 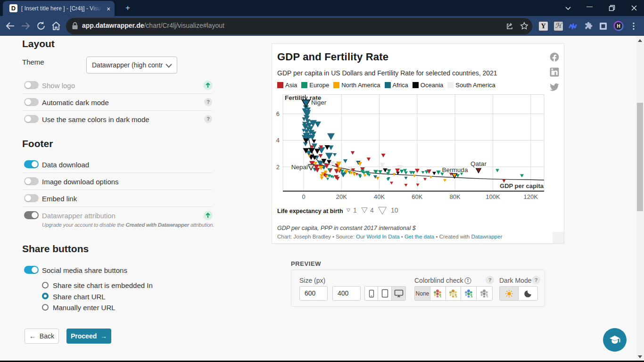 What do you see at coordinates (395, 210) in the screenshot?
I see `svg-text: 10` at bounding box center [395, 210].